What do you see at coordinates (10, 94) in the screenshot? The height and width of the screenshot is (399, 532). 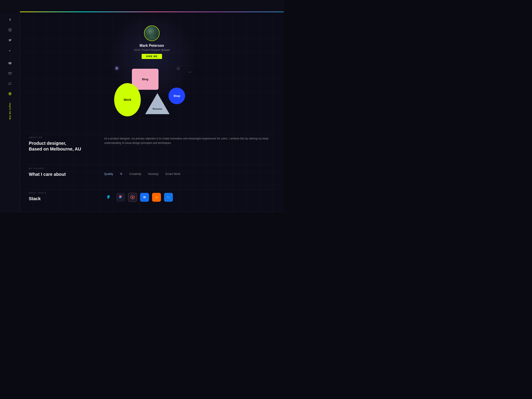 I see `globe-icon` at bounding box center [10, 94].